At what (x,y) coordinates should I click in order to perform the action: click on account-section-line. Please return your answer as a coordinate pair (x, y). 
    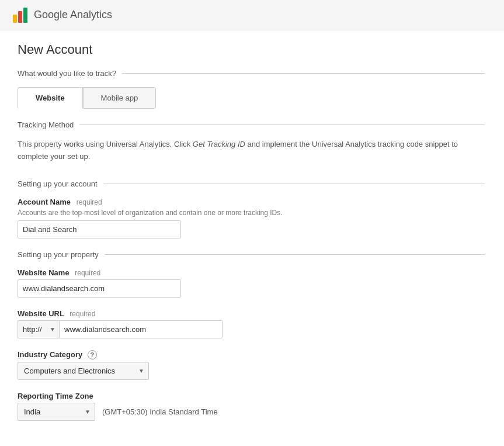
    Looking at the image, I should click on (294, 184).